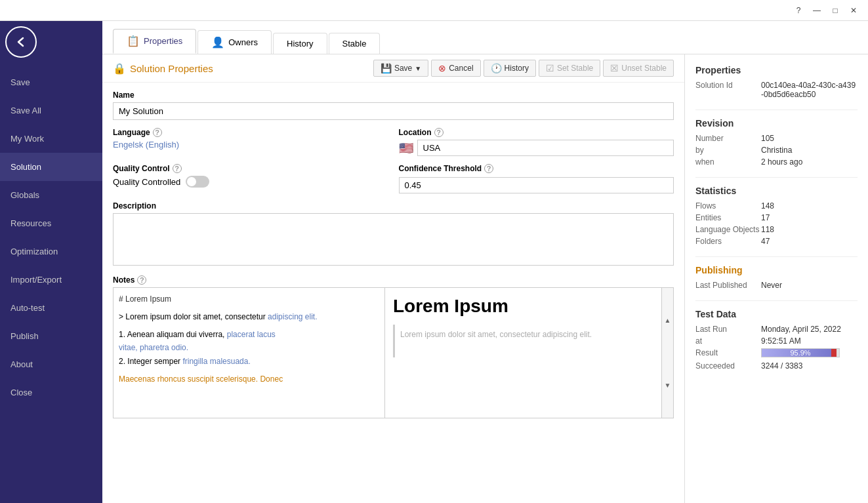 This screenshot has height=503, width=868. Describe the element at coordinates (147, 182) in the screenshot. I see `quality-controlled-label: Quality Controlled` at that location.